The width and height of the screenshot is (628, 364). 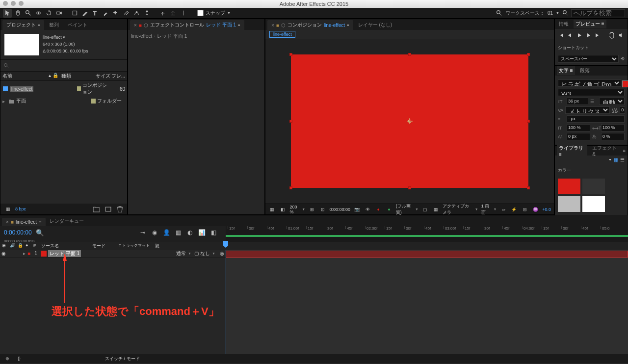 What do you see at coordinates (425, 209) in the screenshot?
I see `roi-icon: ▢` at bounding box center [425, 209].